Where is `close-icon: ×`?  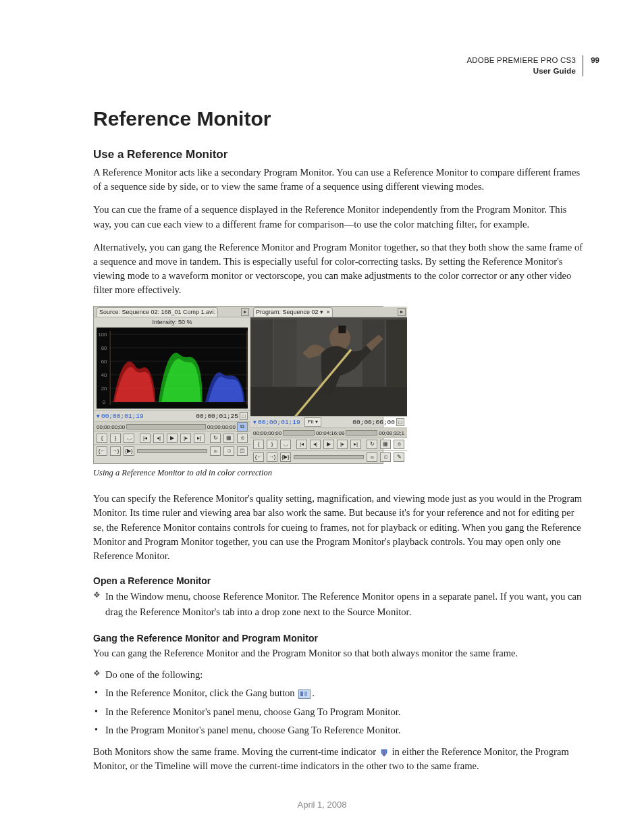 close-icon: × is located at coordinates (328, 312).